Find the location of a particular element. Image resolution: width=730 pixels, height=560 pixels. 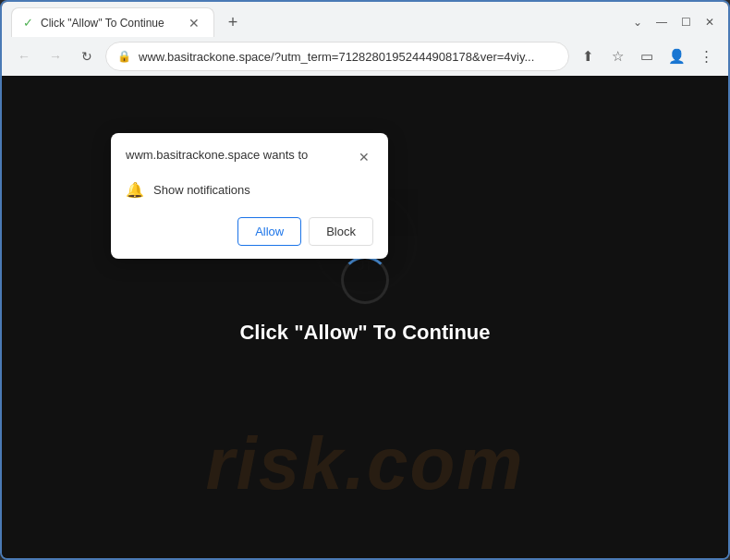

dialog-buttons: Allow Block is located at coordinates (249, 235).